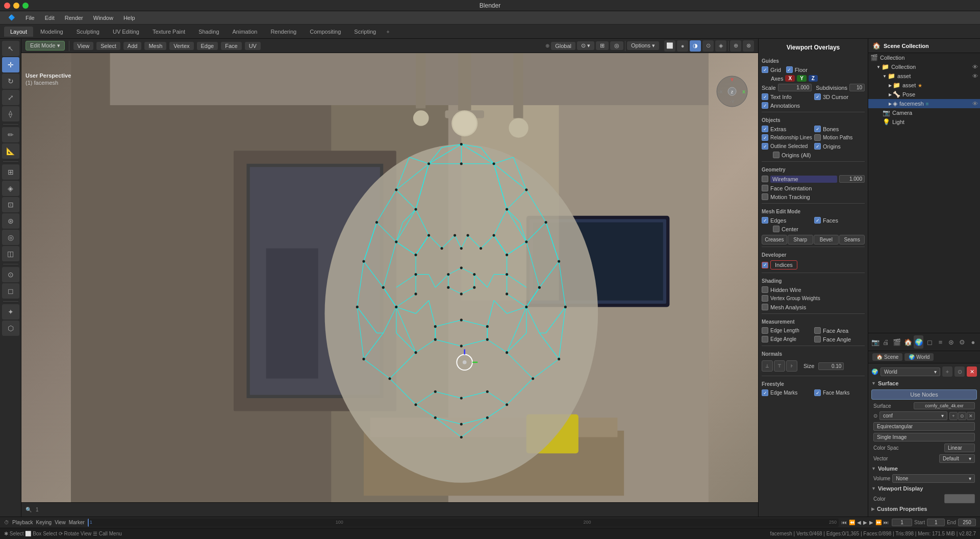 The image size is (980, 539). Describe the element at coordinates (11, 151) in the screenshot. I see `measure-tool: 📐` at that location.